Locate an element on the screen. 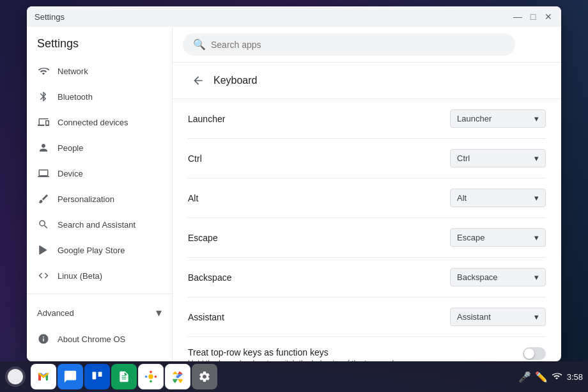 The image size is (588, 392). advanced-label: Advanced is located at coordinates (56, 313).